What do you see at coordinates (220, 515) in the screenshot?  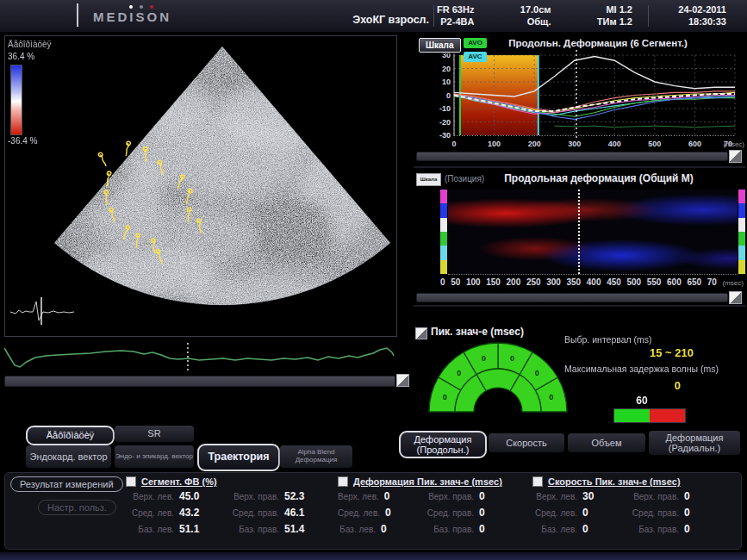 I see `group-columns: Верх. лев.45.0Сред. лев.43.2Баз. лев.51.…` at bounding box center [220, 515].